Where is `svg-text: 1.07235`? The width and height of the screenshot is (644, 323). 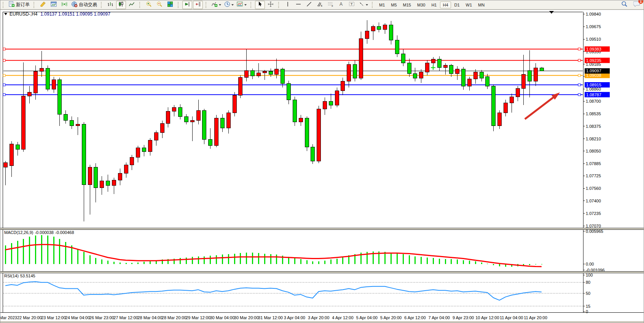
svg-text: 1.07235 is located at coordinates (593, 213).